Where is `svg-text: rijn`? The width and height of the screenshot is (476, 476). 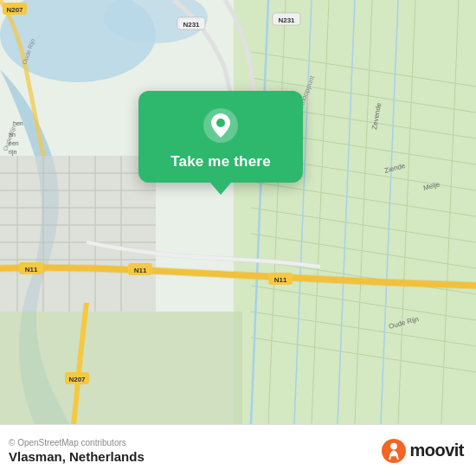
svg-text: rijn is located at coordinates (12, 152).